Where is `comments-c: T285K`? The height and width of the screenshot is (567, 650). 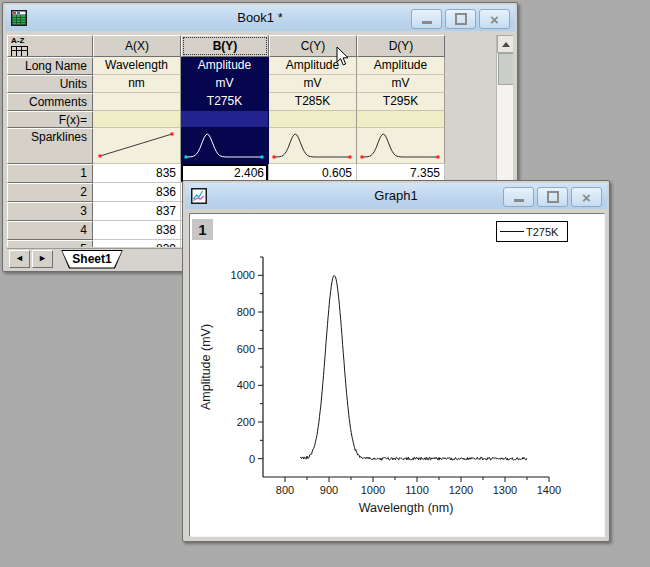
comments-c: T285K is located at coordinates (313, 102).